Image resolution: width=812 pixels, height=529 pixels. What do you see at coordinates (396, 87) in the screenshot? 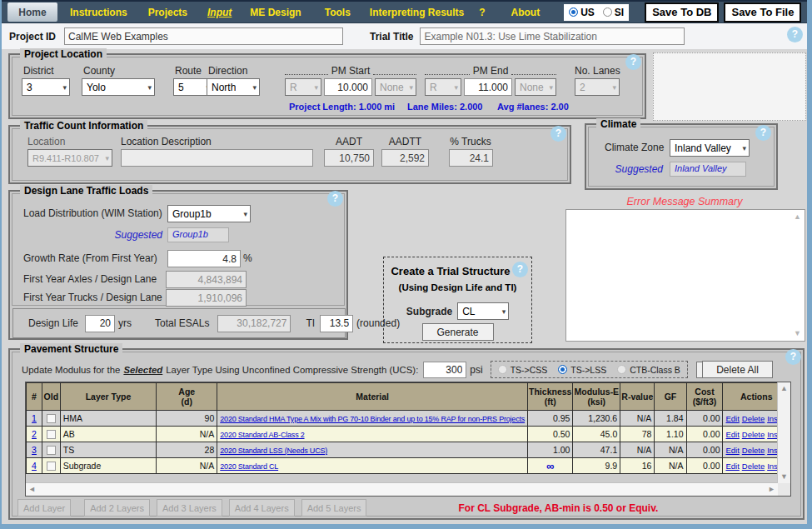
I see `pm-start-suffix-select: None▾` at bounding box center [396, 87].